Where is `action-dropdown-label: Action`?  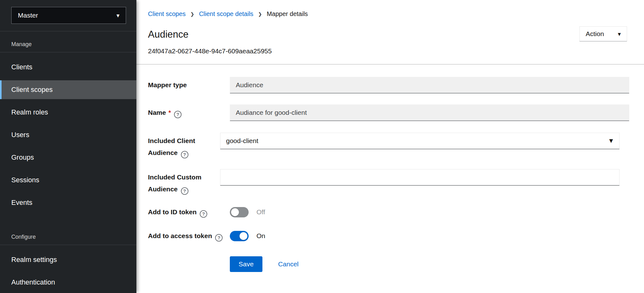 action-dropdown-label: Action is located at coordinates (595, 34).